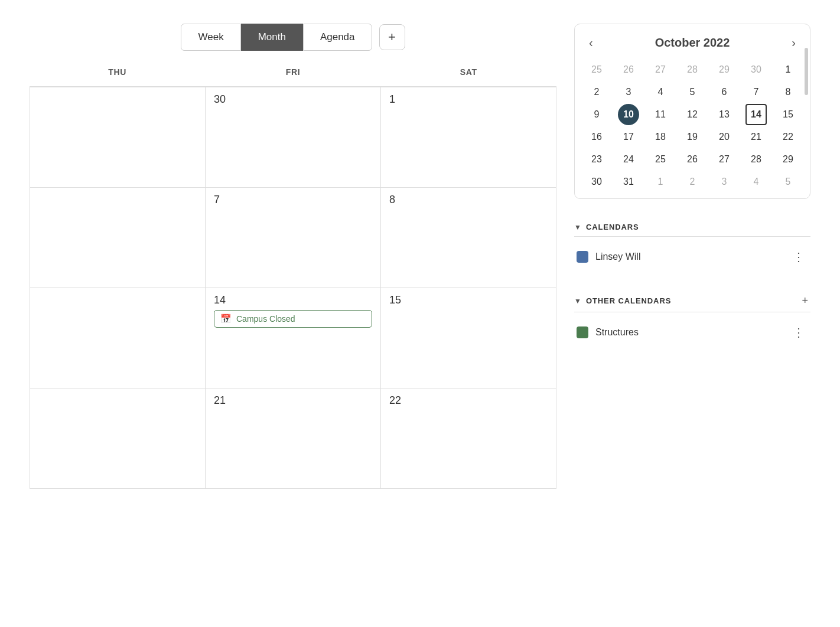  What do you see at coordinates (692, 227) in the screenshot?
I see `calendars-section-header: ▼ CALENDARS` at bounding box center [692, 227].